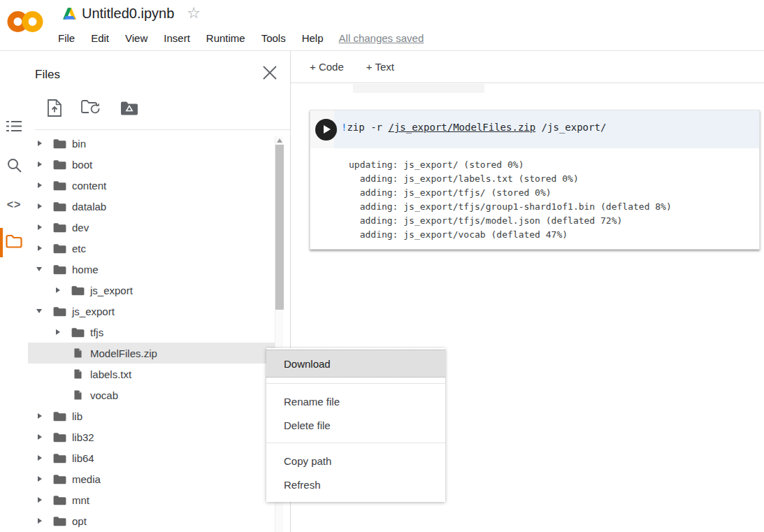  Describe the element at coordinates (91, 108) in the screenshot. I see `refresh-folder-icon` at that location.